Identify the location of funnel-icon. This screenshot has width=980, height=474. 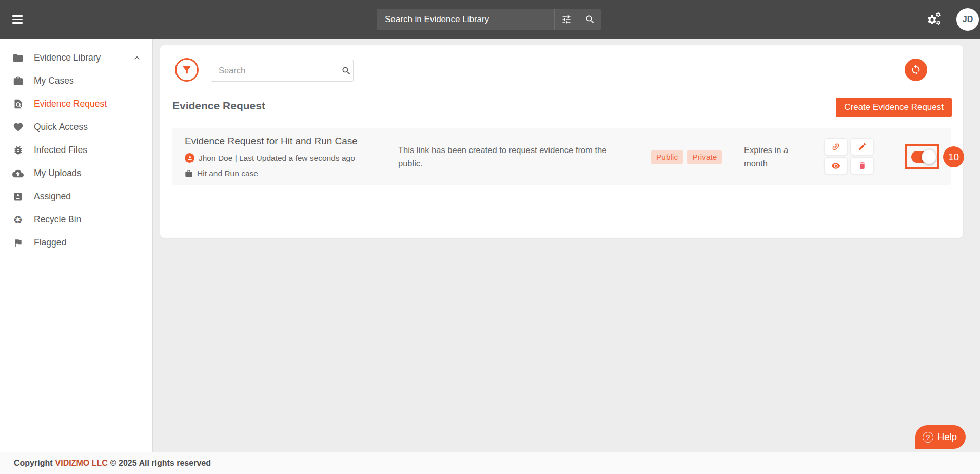
(187, 70).